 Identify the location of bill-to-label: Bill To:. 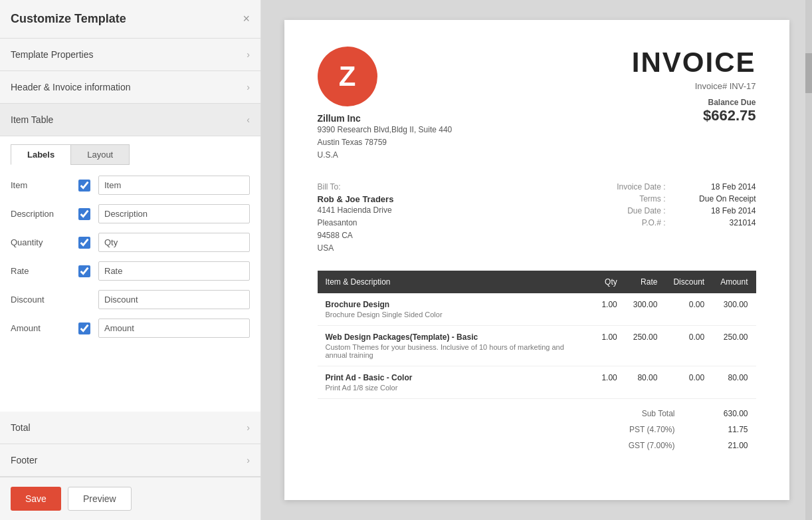
(468, 187).